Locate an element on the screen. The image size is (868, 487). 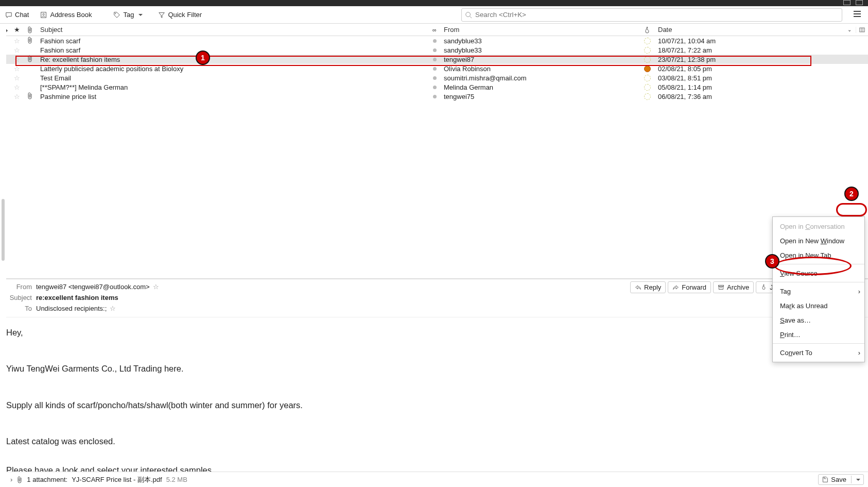
col-star: ★ is located at coordinates (17, 30).